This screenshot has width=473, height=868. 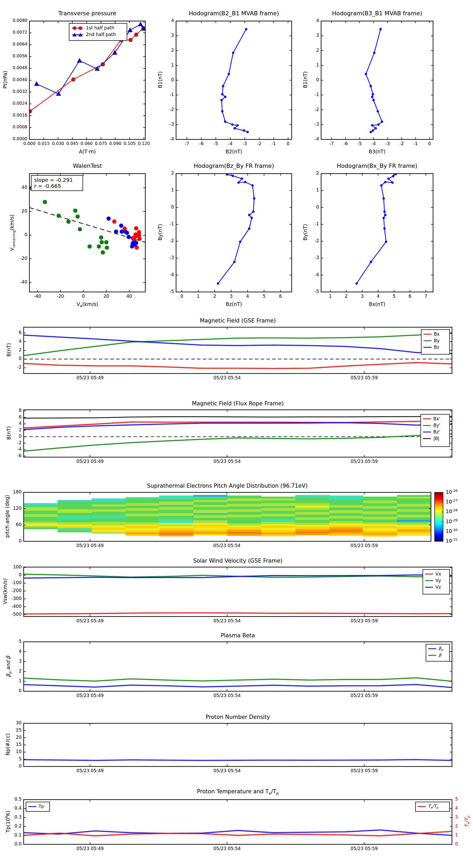 What do you see at coordinates (437, 334) in the screenshot?
I see `legend-label: Bx` at bounding box center [437, 334].